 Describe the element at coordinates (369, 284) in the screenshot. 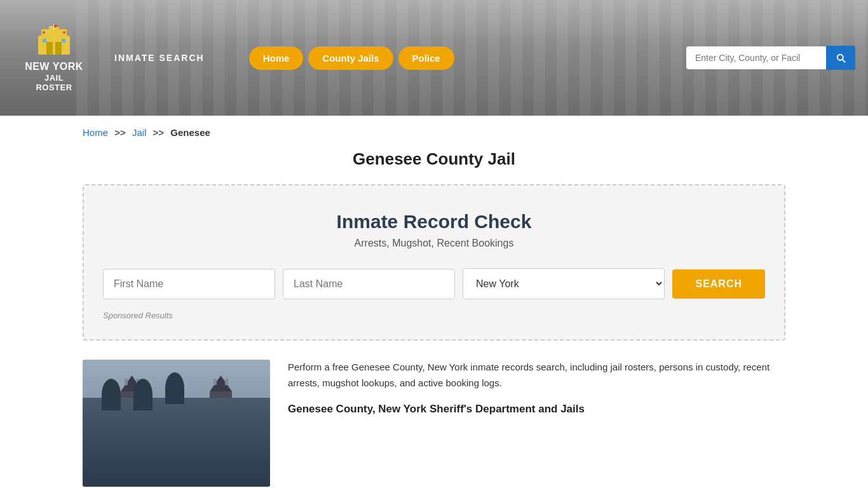

I see `last-name-input` at that location.